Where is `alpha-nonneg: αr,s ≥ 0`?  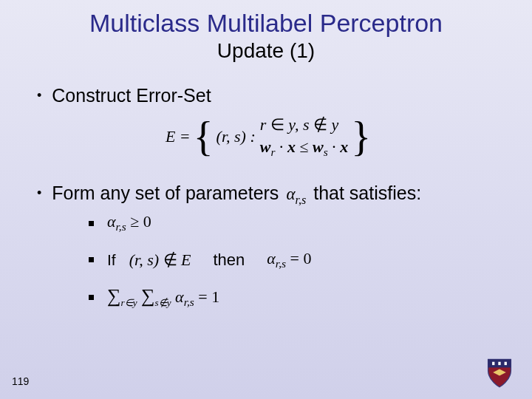
alpha-nonneg: αr,s ≥ 0 is located at coordinates (129, 223).